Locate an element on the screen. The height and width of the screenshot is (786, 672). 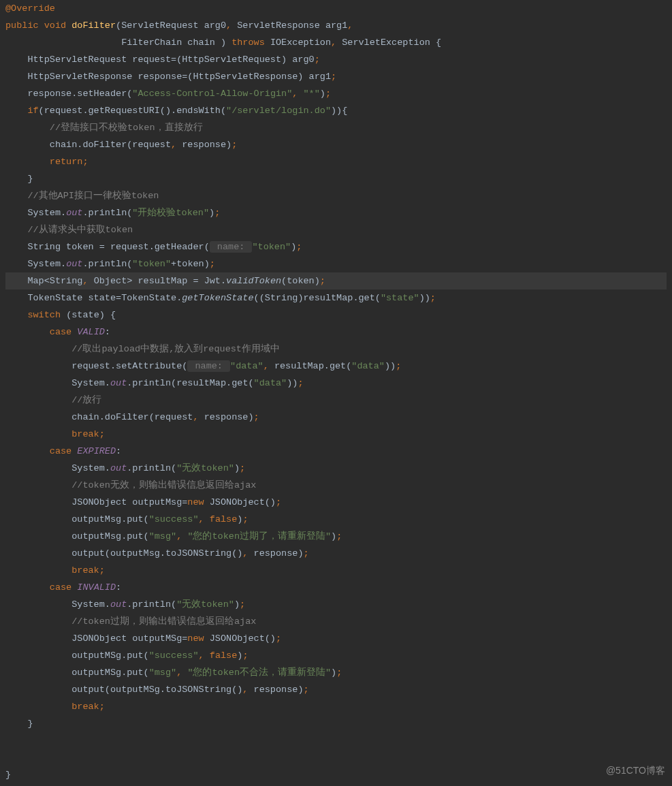
code-line: switch (state) { is located at coordinates (336, 315).